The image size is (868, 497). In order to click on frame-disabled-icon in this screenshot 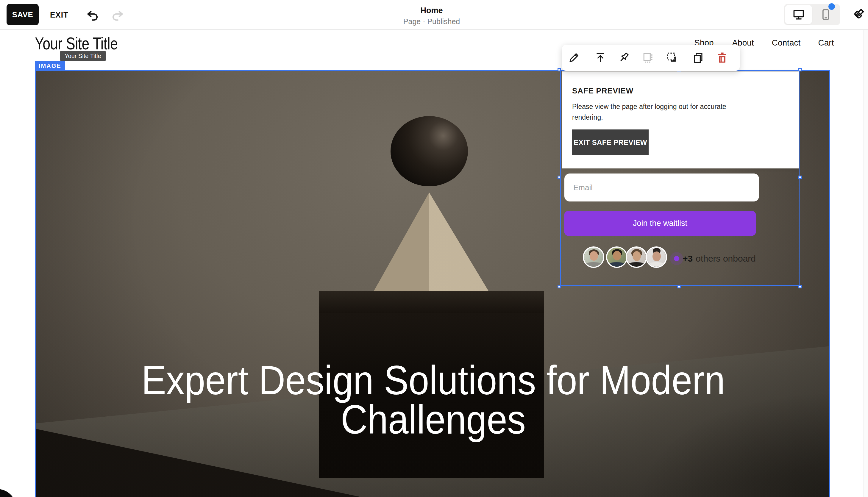, I will do `click(648, 58)`.